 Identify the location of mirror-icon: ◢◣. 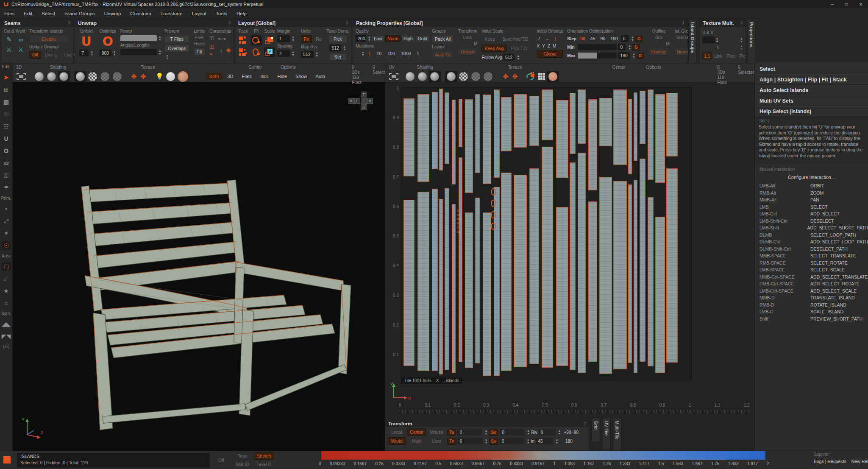
(6, 324).